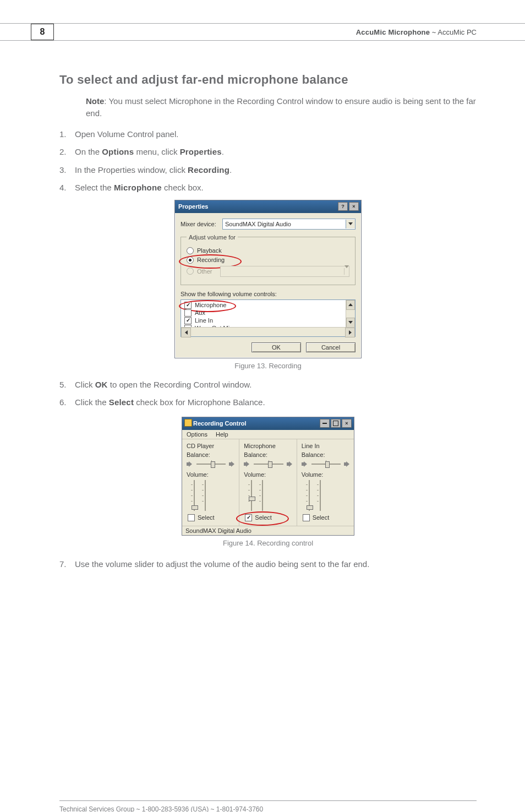  I want to click on menu-help: Help, so click(222, 434).